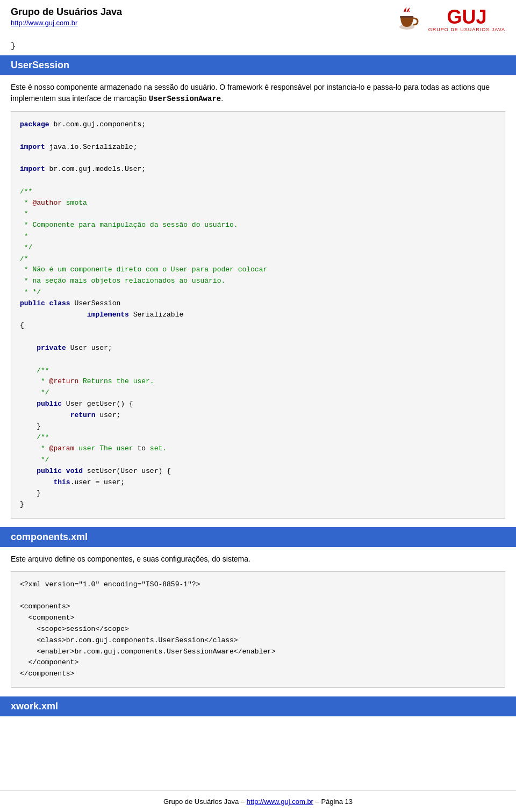  I want to click on site-url: http://www.guj.com.br, so click(44, 23).